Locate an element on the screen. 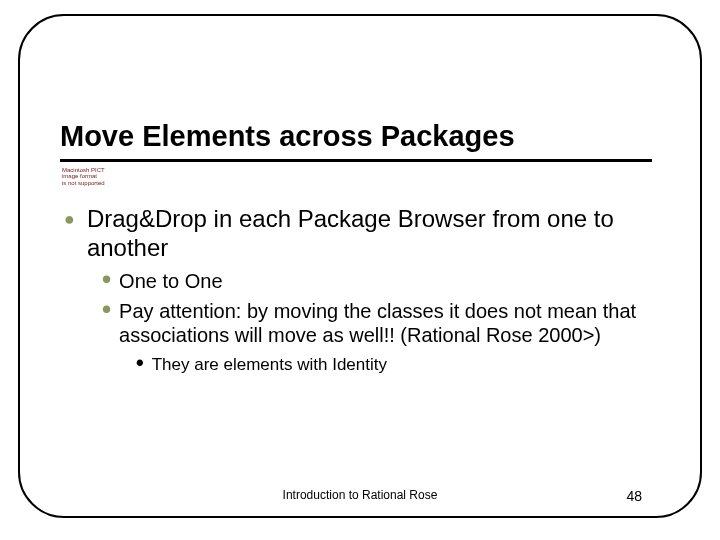 This screenshot has height=540, width=720. bullet-level2: • Pay attention: by moving the classes i… is located at coordinates (377, 323).